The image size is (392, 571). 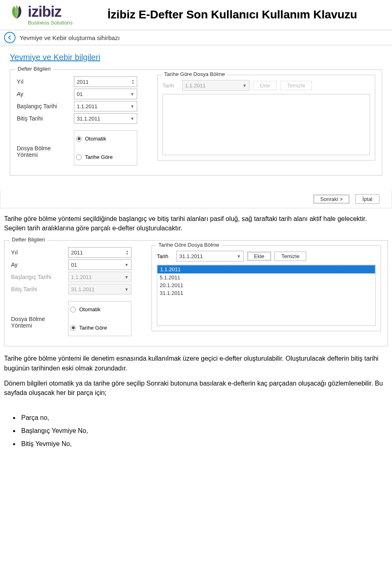 I want to click on iptal-button: İptal, so click(x=368, y=199).